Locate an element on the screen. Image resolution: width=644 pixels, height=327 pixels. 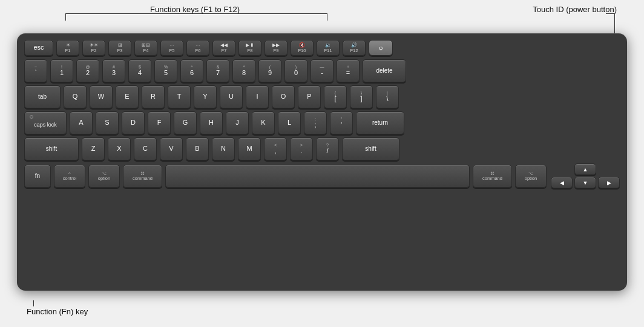
key-arrow-up: ▲ is located at coordinates (585, 170).